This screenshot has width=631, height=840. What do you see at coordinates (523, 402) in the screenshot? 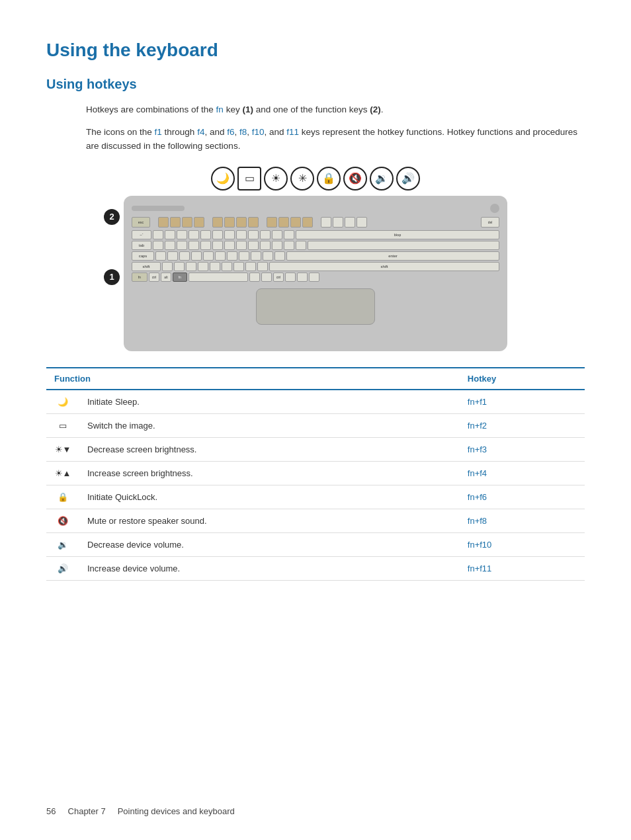
I see `hotkey-value: fn+f1` at bounding box center [523, 402].